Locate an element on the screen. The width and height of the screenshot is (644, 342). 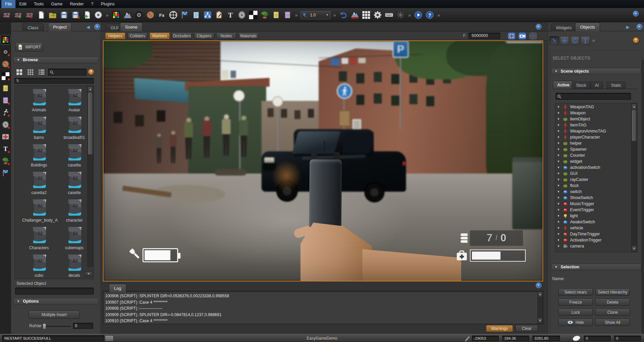
mountain-icon is located at coordinates (128, 15).